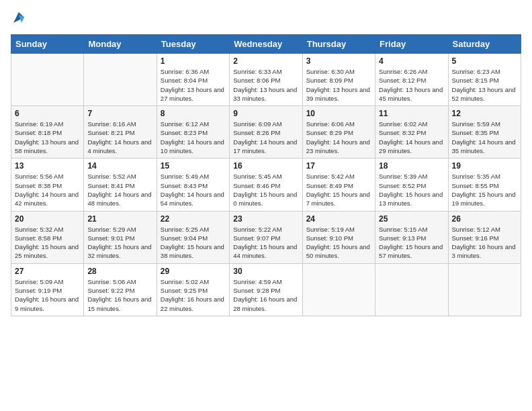  Describe the element at coordinates (411, 243) in the screenshot. I see `day-info: Sunrise: 5:15 AM Sunset: 9:13 PM Dayligh…` at that location.